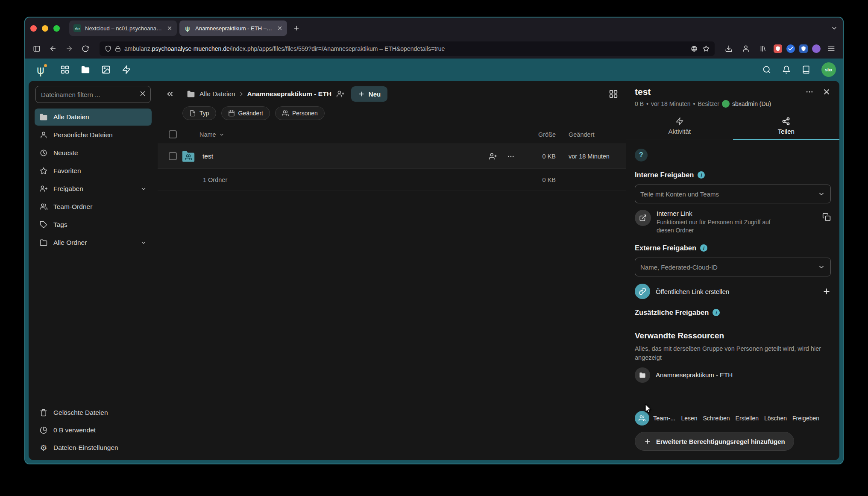 Image resolution: width=868 pixels, height=496 pixels. Describe the element at coordinates (786, 126) in the screenshot. I see `tab-teilen: Teilen` at that location.